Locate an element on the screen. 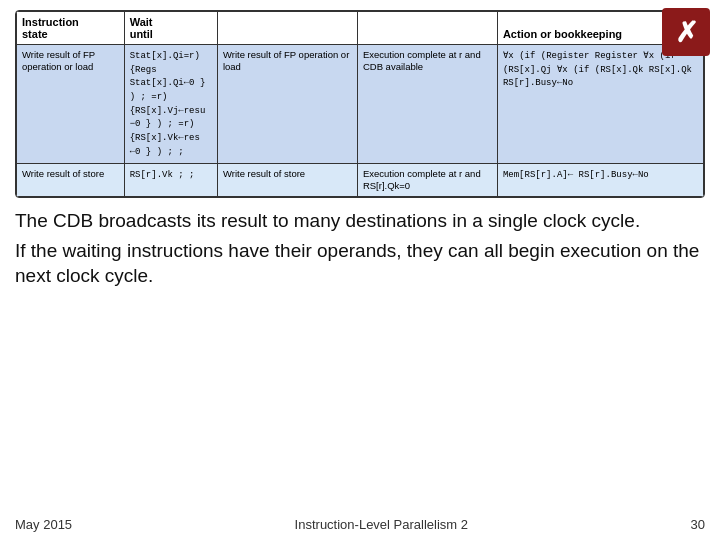 This screenshot has height=540, width=720. header-execution is located at coordinates (427, 28).